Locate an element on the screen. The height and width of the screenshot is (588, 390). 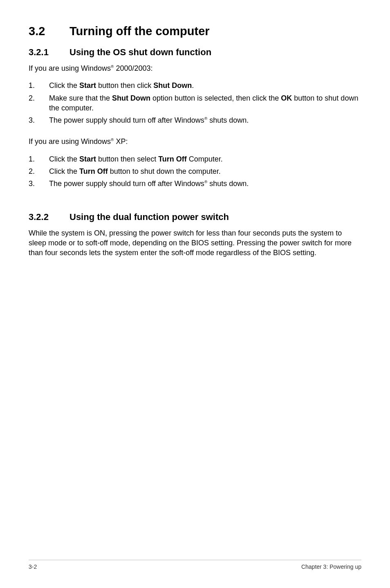
item-text: Click the Turn Off button to shut down t… is located at coordinates (205, 171).